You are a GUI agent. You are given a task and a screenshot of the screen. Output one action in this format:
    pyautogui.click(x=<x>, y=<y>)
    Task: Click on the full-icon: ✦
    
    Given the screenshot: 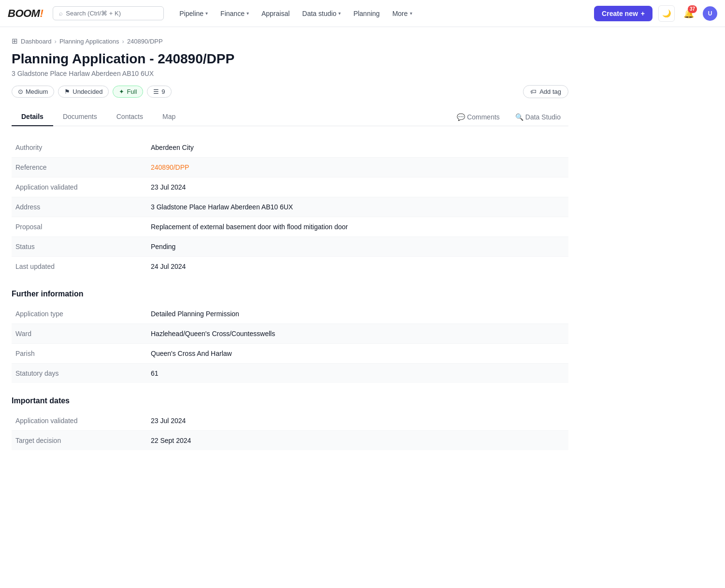 What is the action you would take?
    pyautogui.click(x=122, y=92)
    